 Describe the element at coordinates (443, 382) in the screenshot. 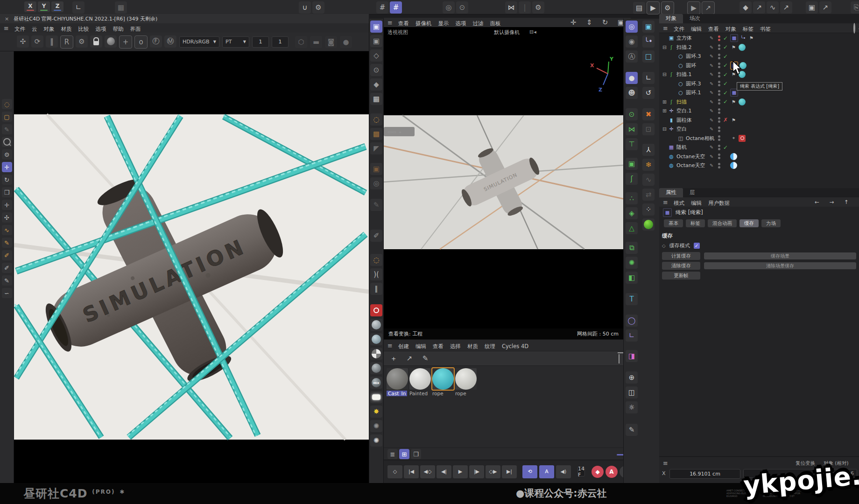

I see `material-item-rope: rope` at that location.